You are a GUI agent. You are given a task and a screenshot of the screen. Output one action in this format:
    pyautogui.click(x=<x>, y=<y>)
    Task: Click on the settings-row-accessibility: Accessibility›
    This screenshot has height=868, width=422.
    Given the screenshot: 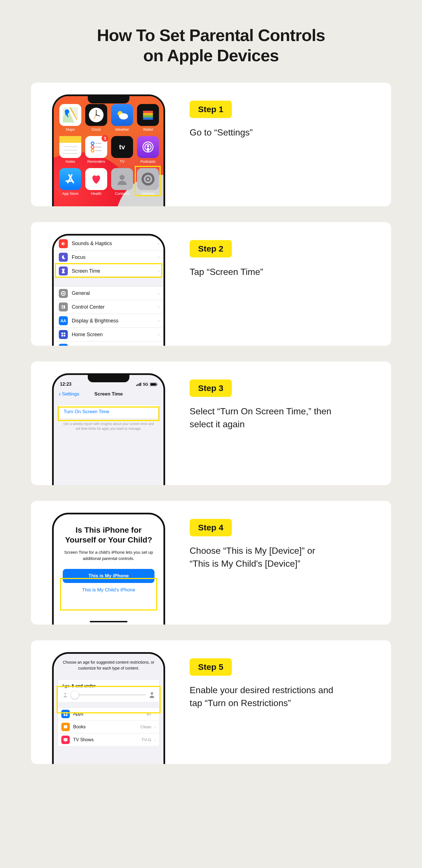 What is the action you would take?
    pyautogui.click(x=109, y=344)
    